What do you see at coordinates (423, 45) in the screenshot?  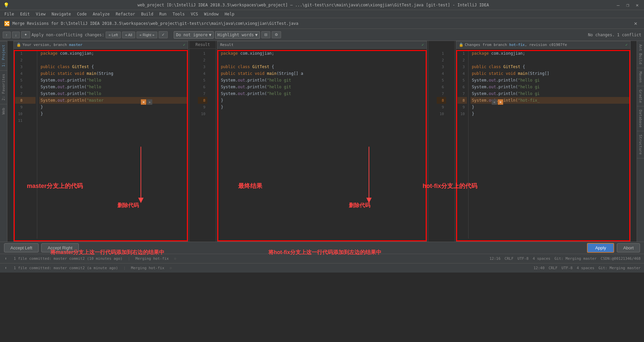 I see `middle-check-icon: ✓` at bounding box center [423, 45].